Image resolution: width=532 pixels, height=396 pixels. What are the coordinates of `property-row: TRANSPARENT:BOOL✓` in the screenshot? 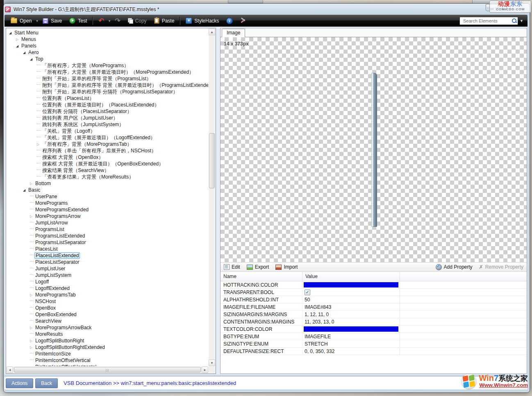 It's located at (374, 292).